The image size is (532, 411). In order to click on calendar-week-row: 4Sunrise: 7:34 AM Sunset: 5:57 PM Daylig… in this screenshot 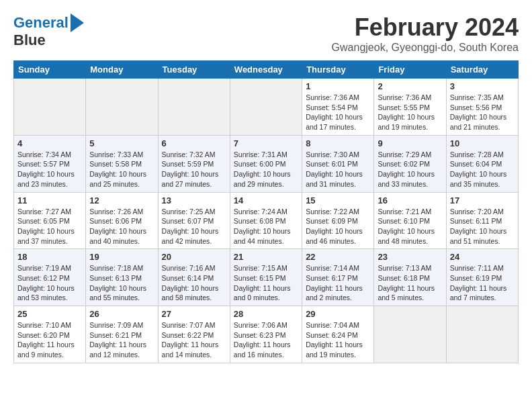, I will do `click(266, 164)`.